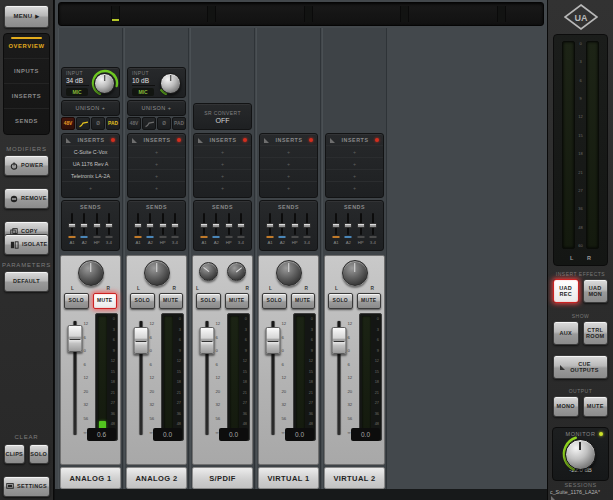 The height and width of the screenshot is (500, 613). I want to click on channel-name: VIRTUAL 2, so click(354, 478).